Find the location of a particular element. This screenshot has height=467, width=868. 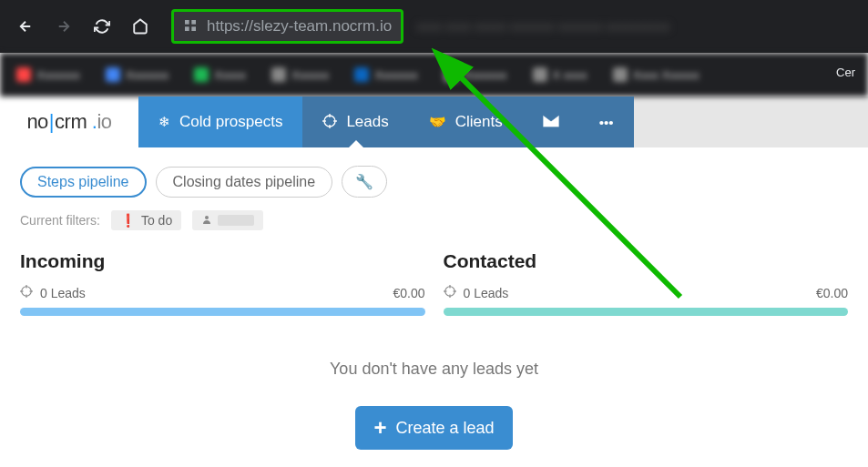

wrench-icon: 🔧 is located at coordinates (364, 182).